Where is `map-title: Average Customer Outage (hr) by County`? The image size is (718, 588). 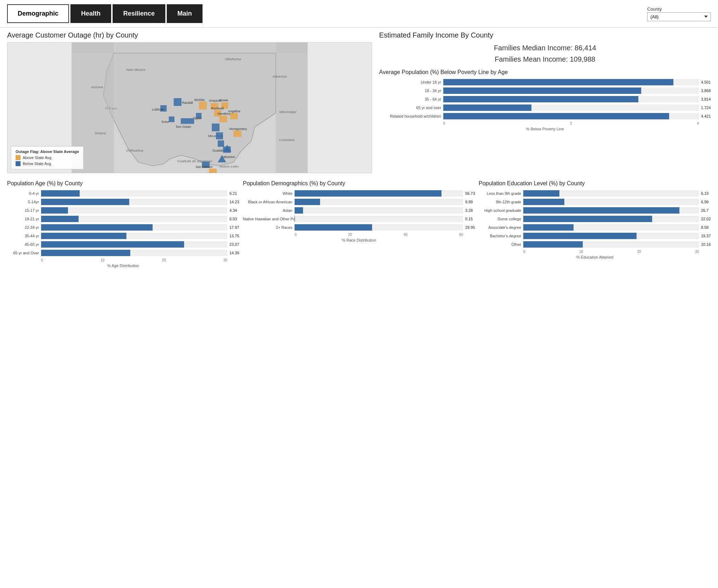
map-title: Average Customer Outage (hr) by County is located at coordinates (190, 35).